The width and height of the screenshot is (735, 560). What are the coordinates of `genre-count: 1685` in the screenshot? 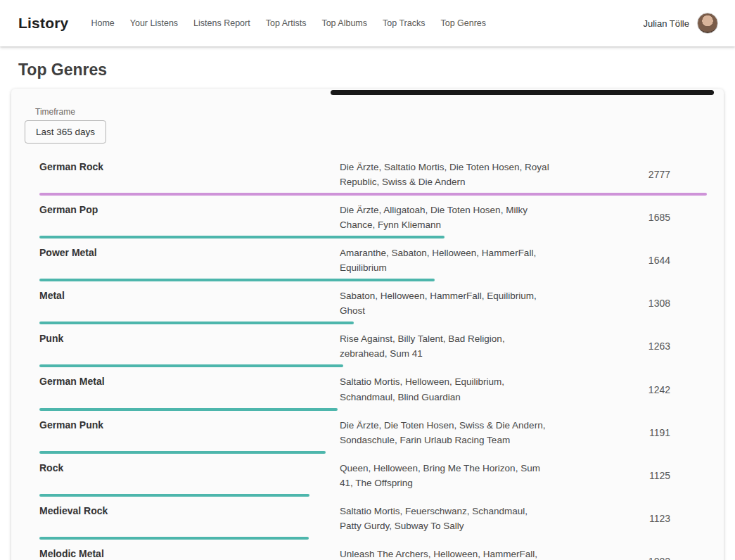 It's located at (629, 217).